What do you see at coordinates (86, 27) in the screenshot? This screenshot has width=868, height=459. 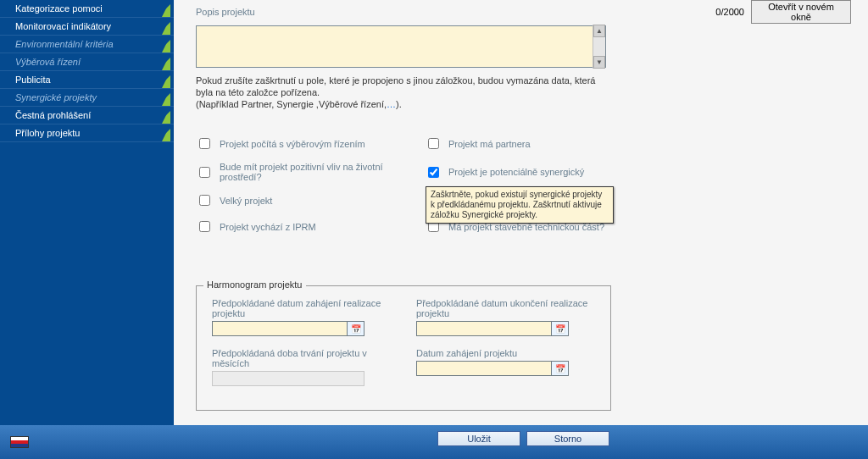 I see `sidebar-item-monitorovaci: Monitorovací indikátory` at bounding box center [86, 27].